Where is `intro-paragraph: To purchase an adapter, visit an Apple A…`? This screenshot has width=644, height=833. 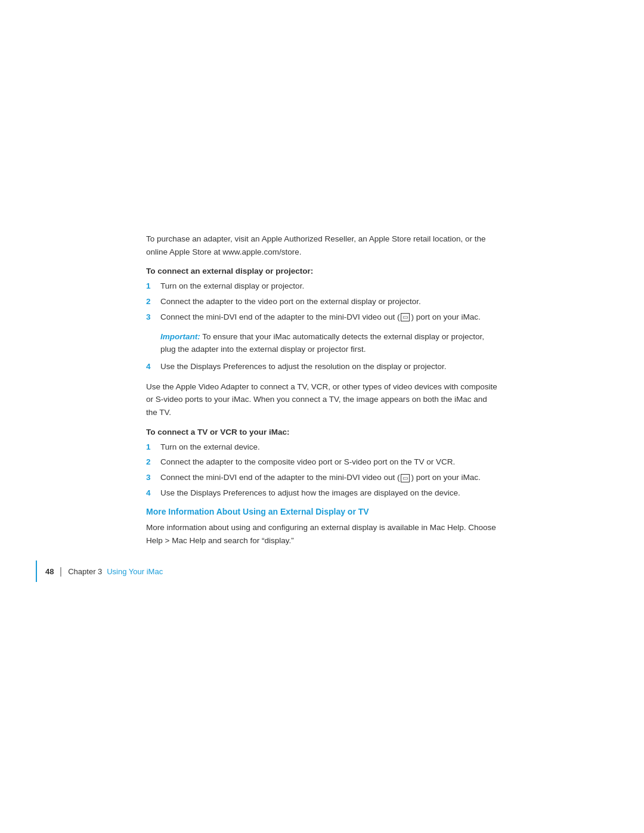 intro-paragraph: To purchase an adapter, visit an Apple A… is located at coordinates (322, 246).